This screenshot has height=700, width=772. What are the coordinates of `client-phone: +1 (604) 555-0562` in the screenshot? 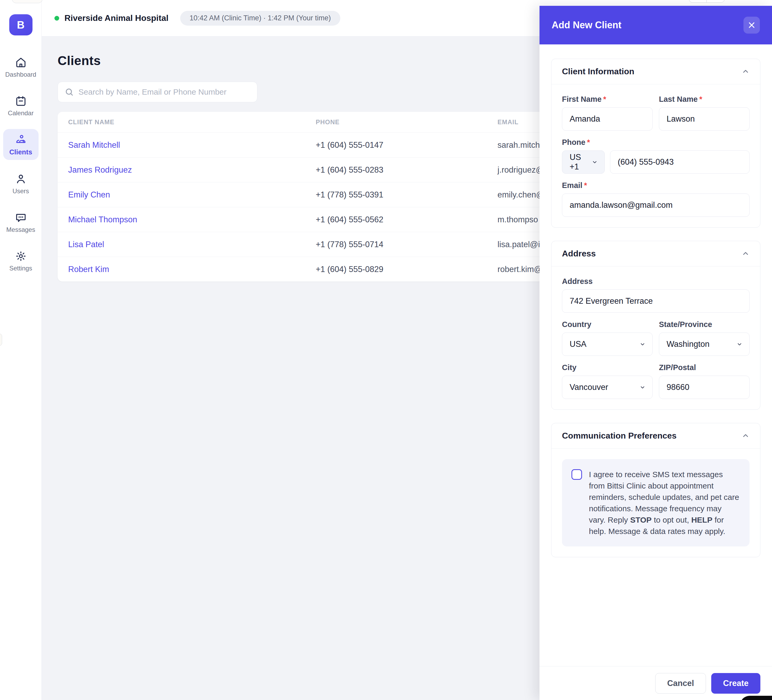 It's located at (396, 220).